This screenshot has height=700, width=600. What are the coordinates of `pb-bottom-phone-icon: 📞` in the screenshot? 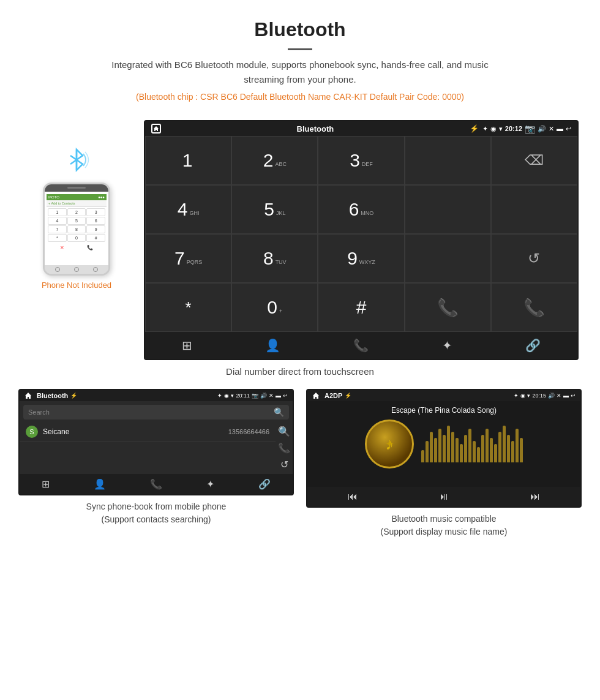 It's located at (156, 484).